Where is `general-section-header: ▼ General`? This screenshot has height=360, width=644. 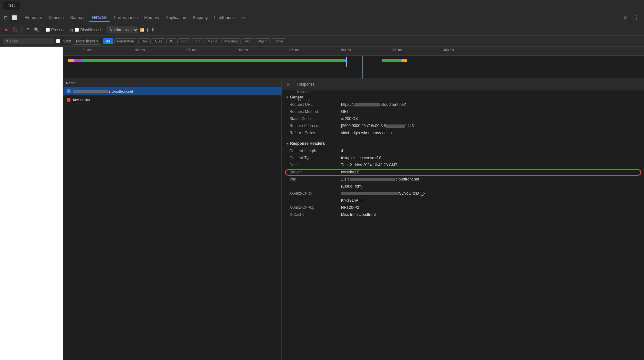 general-section-header: ▼ General is located at coordinates (463, 97).